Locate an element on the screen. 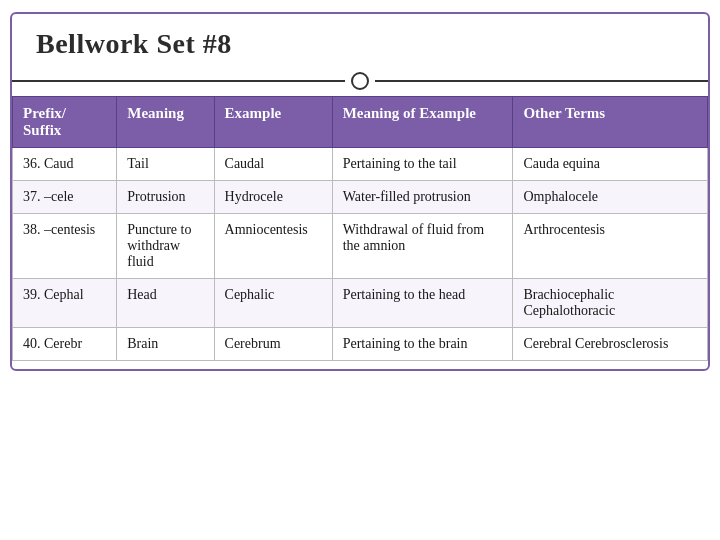  cell-prefix: 39. Cephal is located at coordinates (65, 304).